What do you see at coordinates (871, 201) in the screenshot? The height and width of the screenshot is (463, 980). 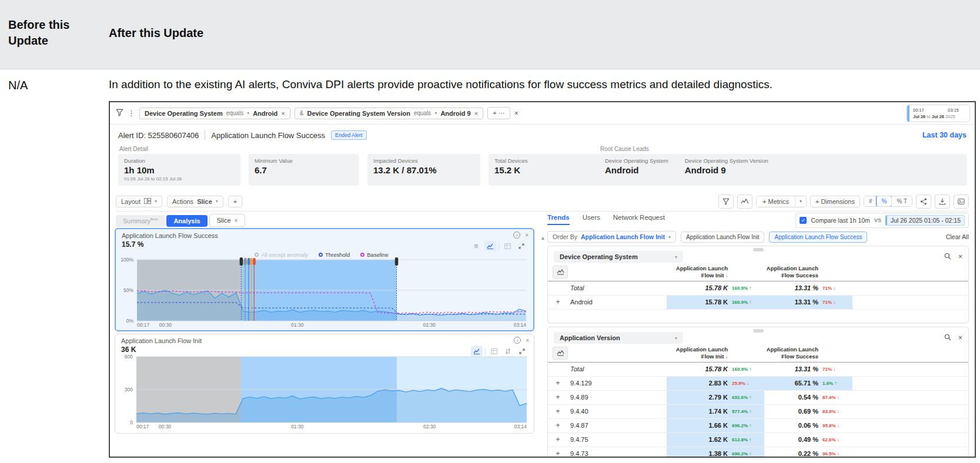 I see `format-number-option: #` at bounding box center [871, 201].